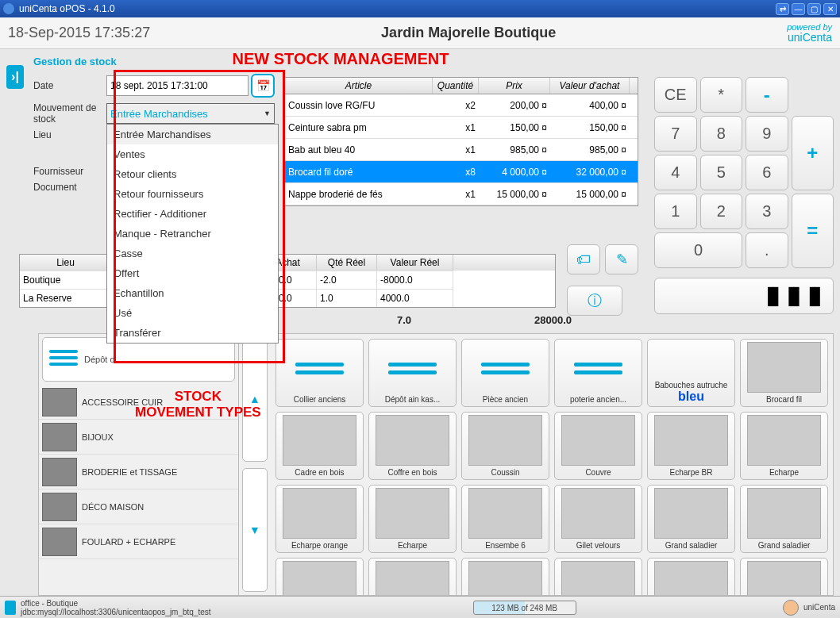  I want to click on total-val: 28000.0, so click(553, 321).